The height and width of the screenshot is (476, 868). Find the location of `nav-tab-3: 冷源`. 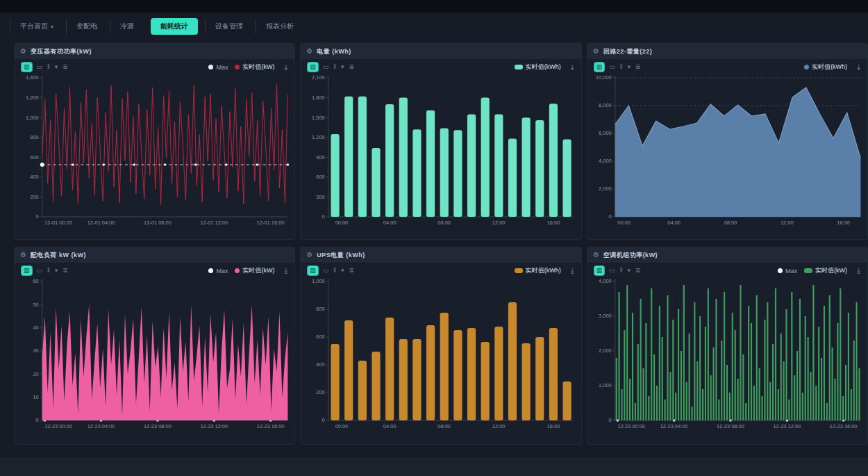

nav-tab-3: 冷源 is located at coordinates (126, 26).